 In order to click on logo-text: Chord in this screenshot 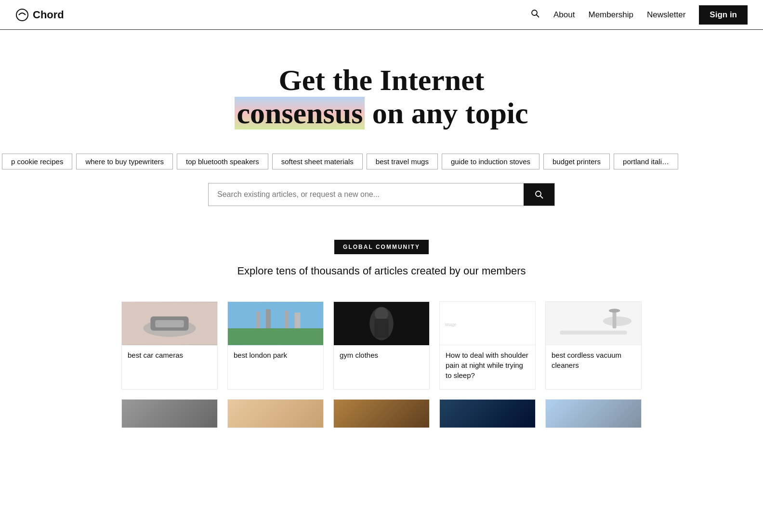, I will do `click(48, 15)`.